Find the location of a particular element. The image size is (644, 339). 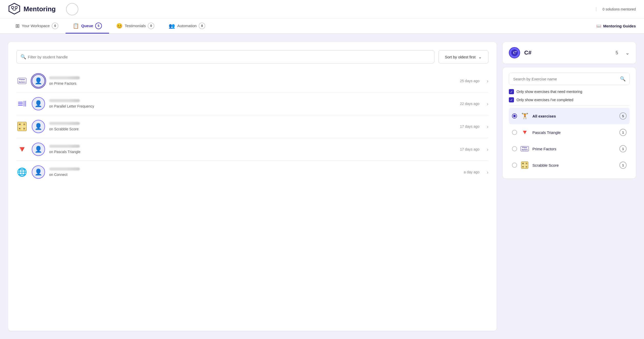

filter-input is located at coordinates (225, 57).